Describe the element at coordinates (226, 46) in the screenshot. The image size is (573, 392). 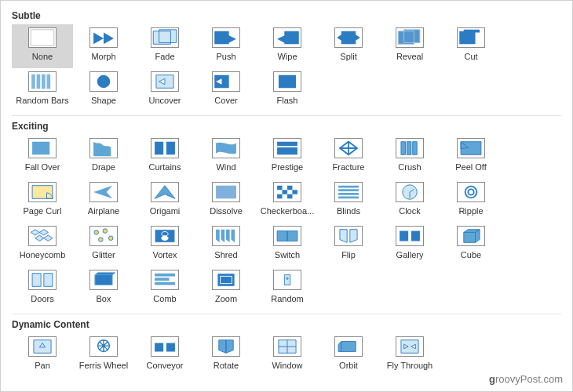
I see `transition-push: Push` at that location.